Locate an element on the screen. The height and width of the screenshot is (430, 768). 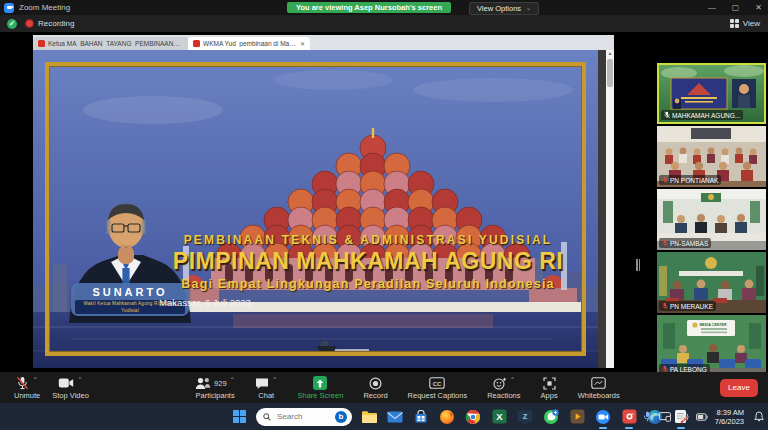
minimize-button: — is located at coordinates (712, 8).